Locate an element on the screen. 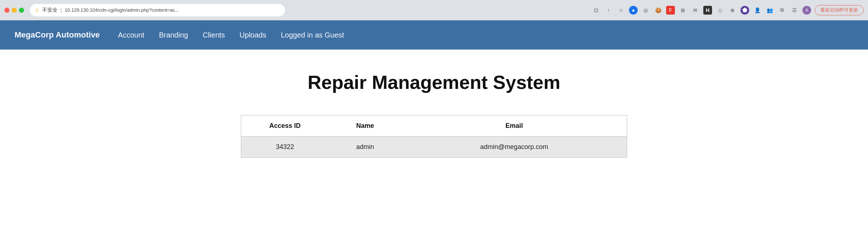 This screenshot has height=247, width=868. address-bar: ⚠ 不安全 | 10.129.130.104/cdn-cgi/login/adm… is located at coordinates (157, 10).